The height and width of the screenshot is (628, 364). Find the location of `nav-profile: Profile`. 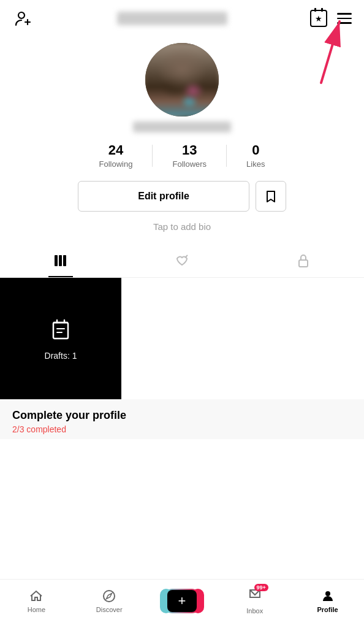

nav-profile: Profile is located at coordinates (328, 601).